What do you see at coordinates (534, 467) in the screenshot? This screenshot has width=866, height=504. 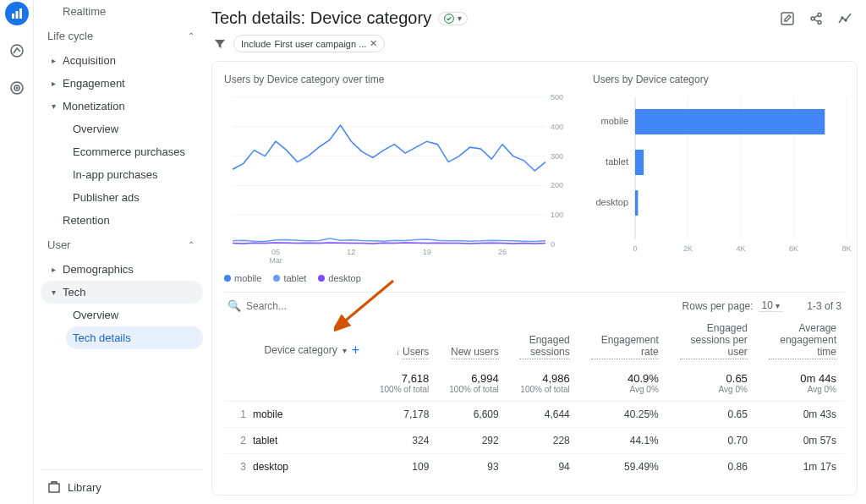 I see `table-row: 3desktop 1099394 59.49%0.861m 17s` at bounding box center [534, 467].